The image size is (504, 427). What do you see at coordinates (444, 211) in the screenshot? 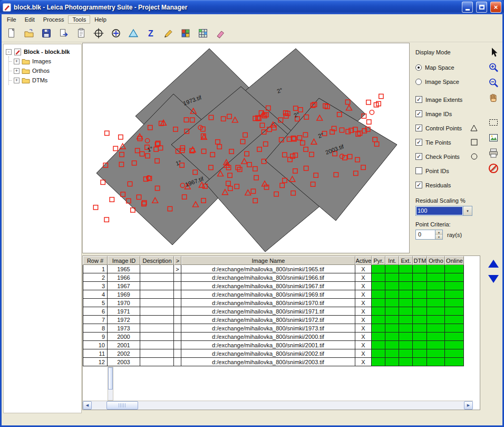
I see `residual-scaling-combo: 100 ▼` at bounding box center [444, 211].